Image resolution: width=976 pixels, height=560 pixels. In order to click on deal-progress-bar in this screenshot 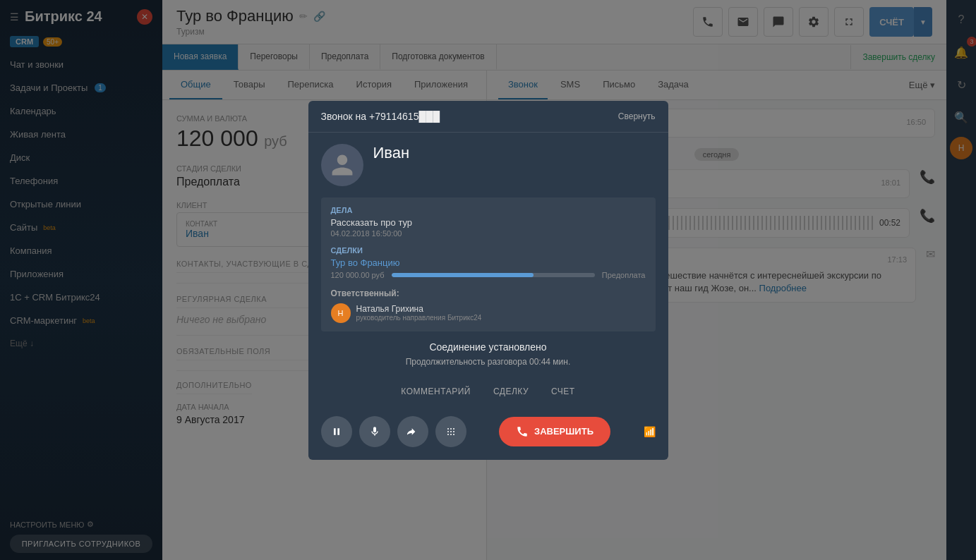, I will do `click(493, 275)`.